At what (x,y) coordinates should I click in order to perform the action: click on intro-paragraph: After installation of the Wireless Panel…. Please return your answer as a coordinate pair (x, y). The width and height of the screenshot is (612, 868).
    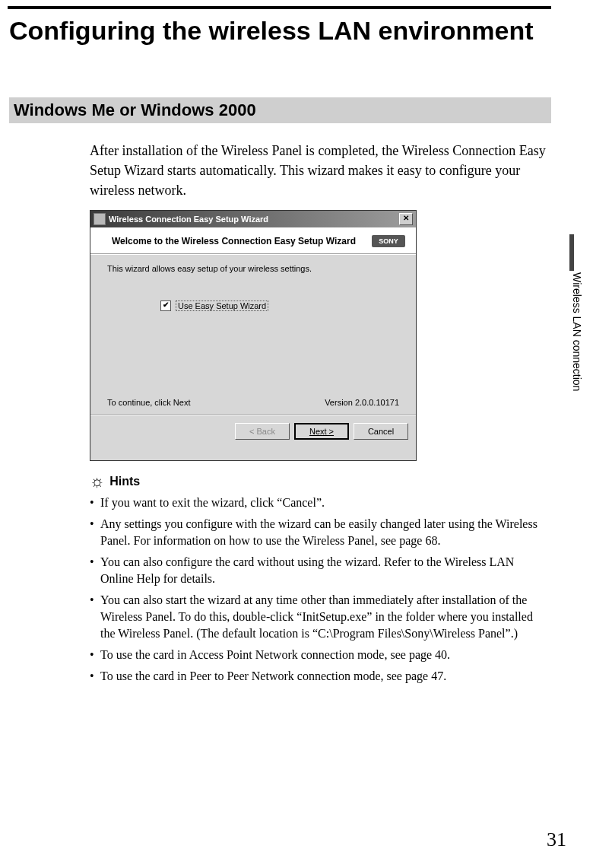
    Looking at the image, I should click on (318, 170).